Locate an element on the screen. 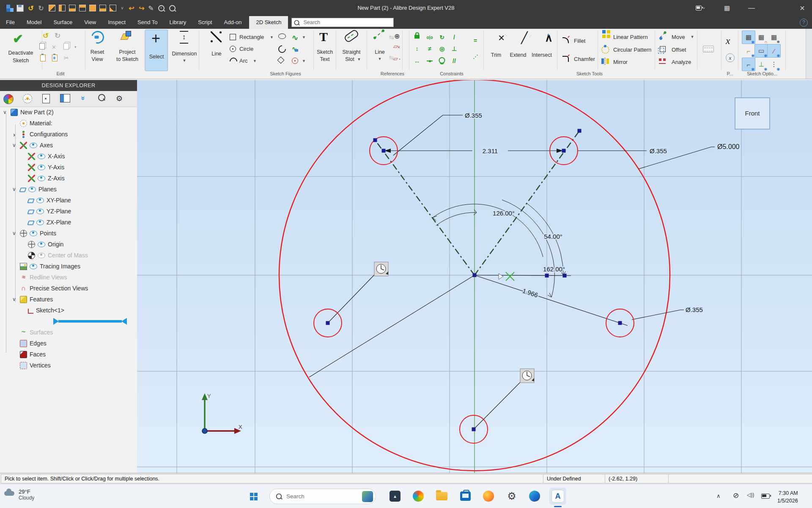 The height and width of the screenshot is (508, 812). explorer-settings-icon: ⚙ is located at coordinates (119, 99).